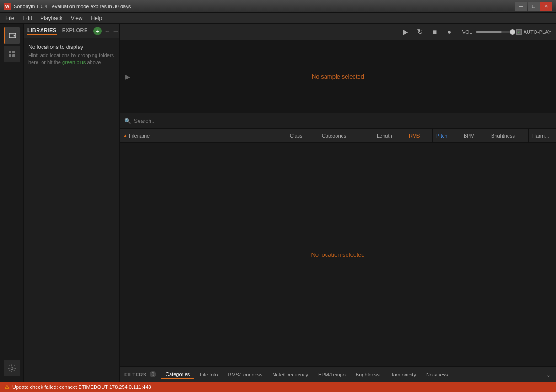 The height and width of the screenshot is (392, 556). Describe the element at coordinates (107, 31) in the screenshot. I see `nav-back-button: ←` at that location.